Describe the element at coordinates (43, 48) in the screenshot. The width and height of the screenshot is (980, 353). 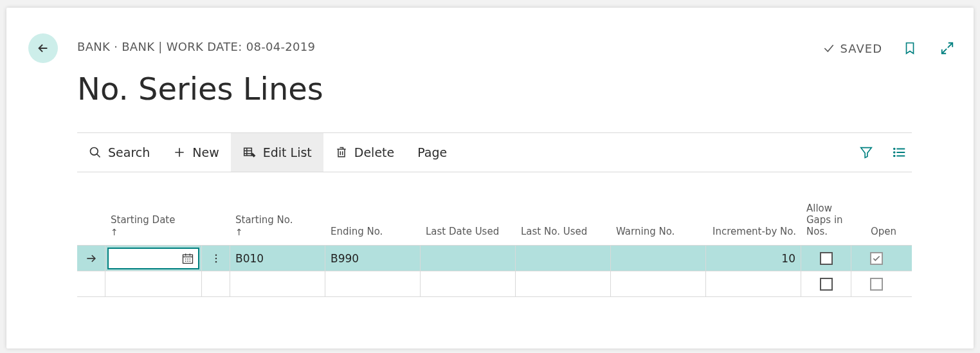
I see `back-button` at that location.